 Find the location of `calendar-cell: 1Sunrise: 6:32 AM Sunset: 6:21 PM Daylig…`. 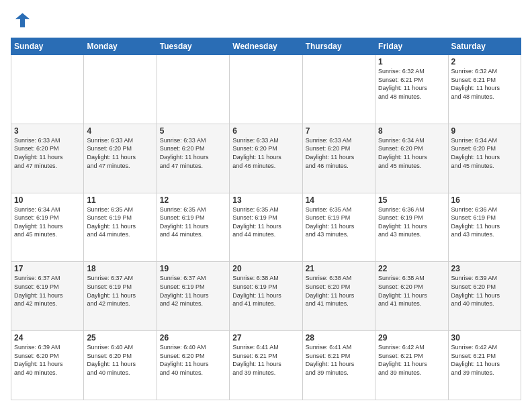

calendar-cell: 1Sunrise: 6:32 AM Sunset: 6:21 PM Daylig… is located at coordinates (412, 90).